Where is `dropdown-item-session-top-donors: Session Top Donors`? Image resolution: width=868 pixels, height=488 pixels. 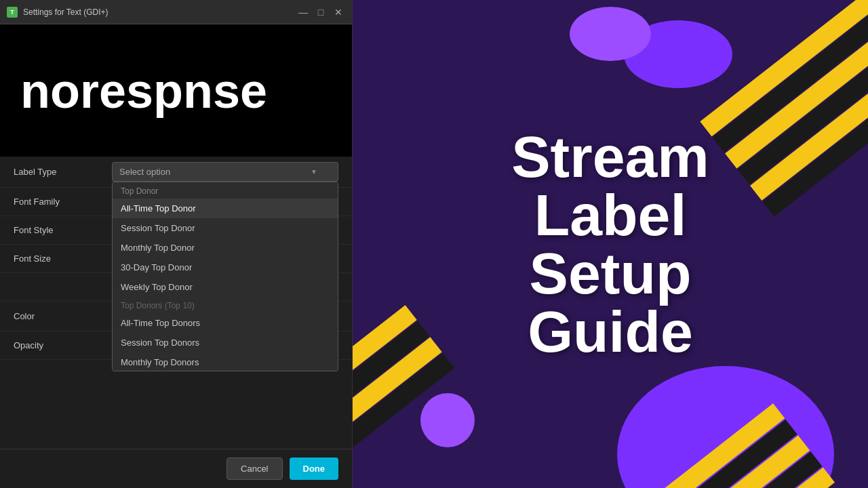 dropdown-item-session-top-donors: Session Top Donors is located at coordinates (225, 343).